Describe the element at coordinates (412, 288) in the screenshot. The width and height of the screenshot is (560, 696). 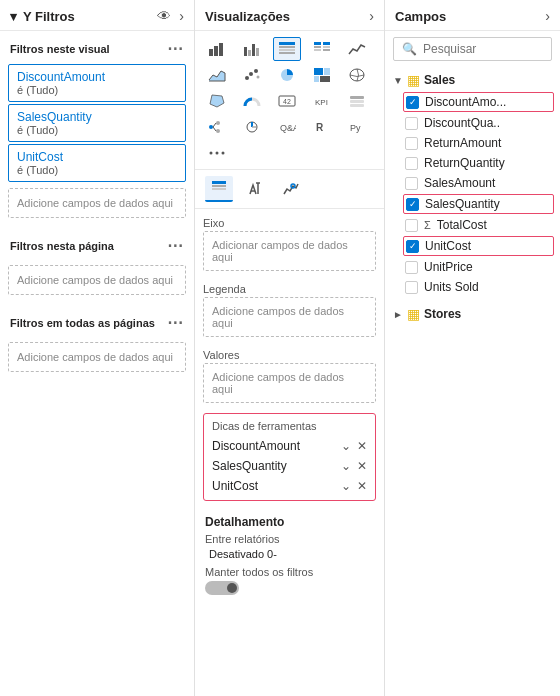
I see `campos-check-unitssold` at that location.